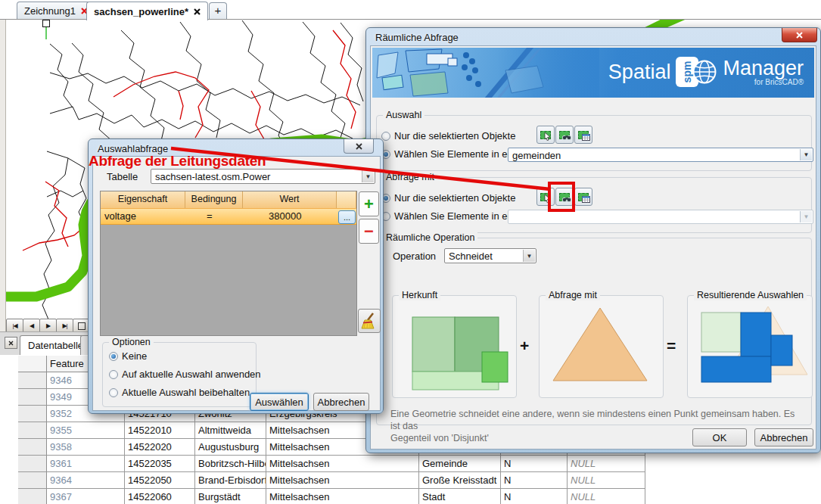 This screenshot has height=504, width=821. I want to click on filter-row: voltage = 380000 ..., so click(229, 216).